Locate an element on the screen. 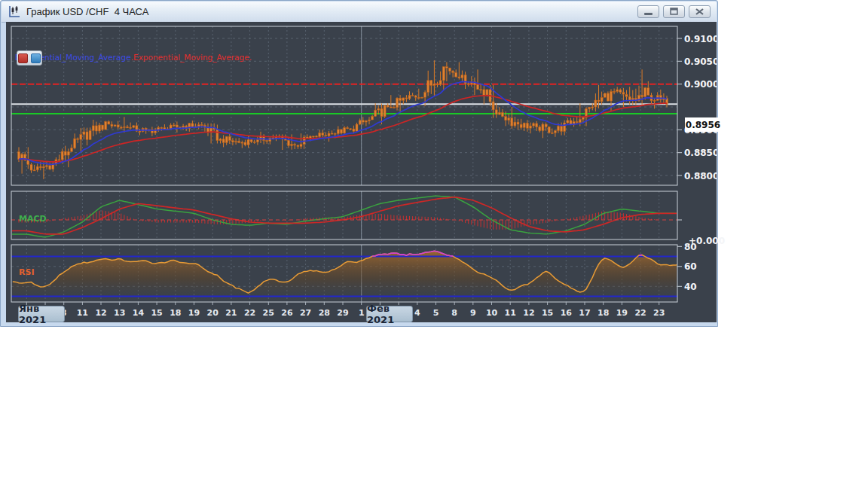 The image size is (868, 488). svg-text: 40 is located at coordinates (690, 287).